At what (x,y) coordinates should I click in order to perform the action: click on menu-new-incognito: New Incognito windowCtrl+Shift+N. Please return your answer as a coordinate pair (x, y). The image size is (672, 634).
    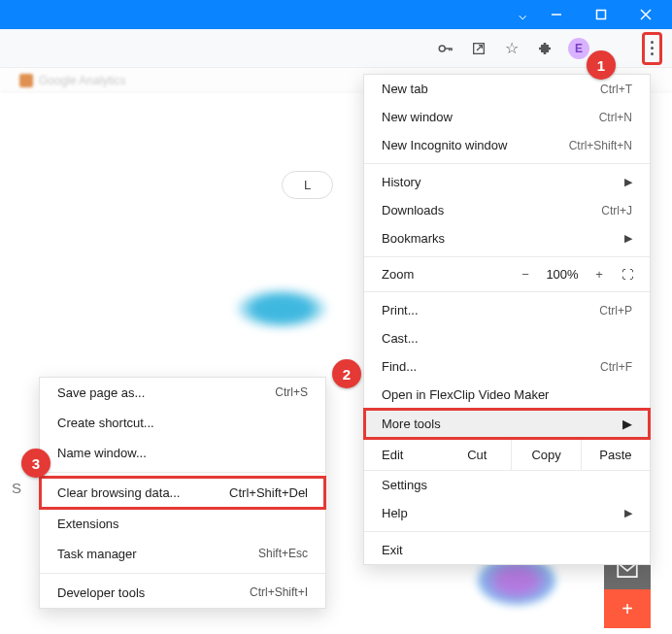
    Looking at the image, I should click on (507, 146).